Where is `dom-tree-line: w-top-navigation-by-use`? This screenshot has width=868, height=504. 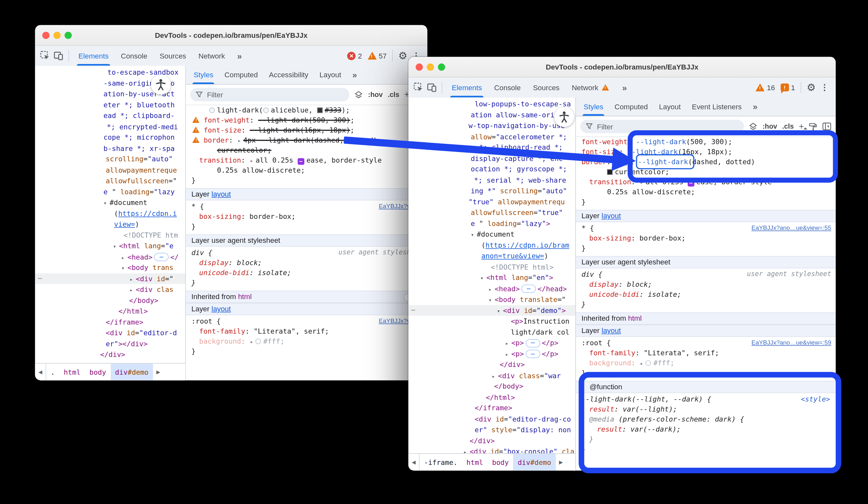
dom-tree-line: w-top-navigation-by-use is located at coordinates (492, 126).